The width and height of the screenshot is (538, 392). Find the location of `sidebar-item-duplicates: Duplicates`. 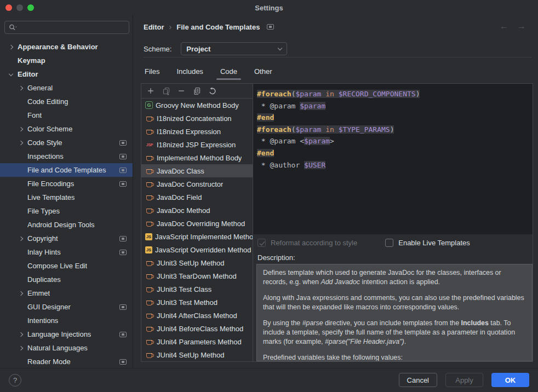

sidebar-item-duplicates: Duplicates is located at coordinates (66, 279).